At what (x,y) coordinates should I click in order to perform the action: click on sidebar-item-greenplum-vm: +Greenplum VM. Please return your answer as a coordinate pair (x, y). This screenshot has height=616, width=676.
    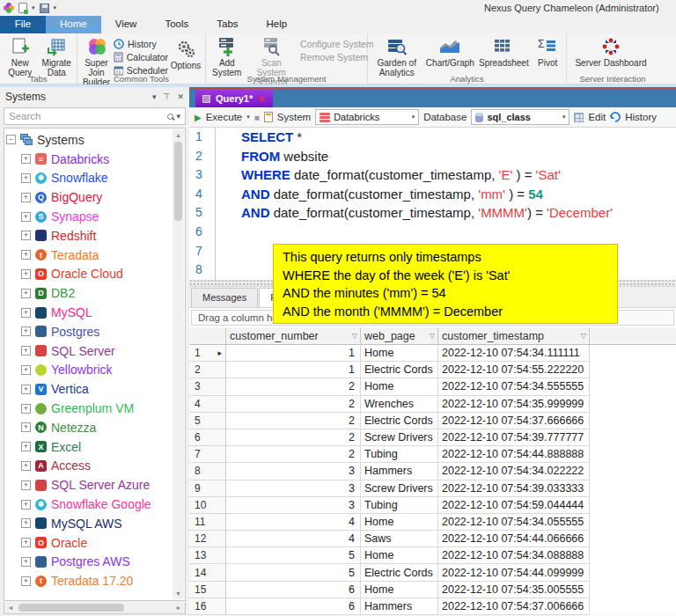
    Looking at the image, I should click on (89, 408).